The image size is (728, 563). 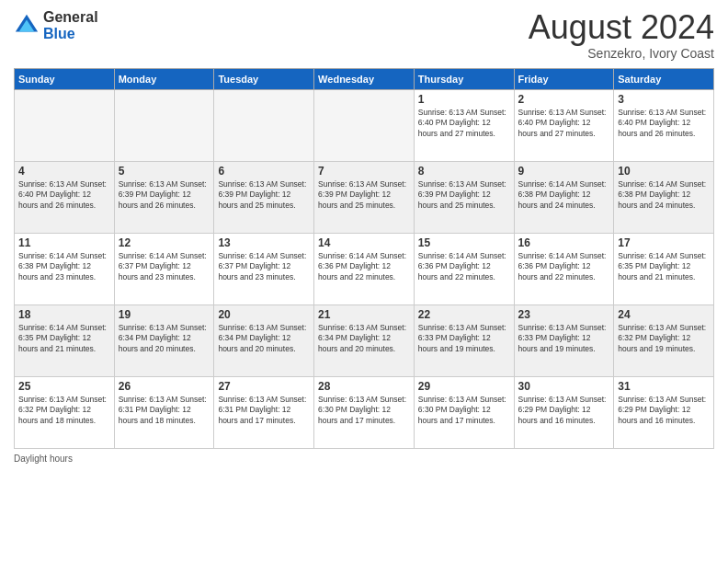 I want to click on day-number: 16, so click(x=564, y=243).